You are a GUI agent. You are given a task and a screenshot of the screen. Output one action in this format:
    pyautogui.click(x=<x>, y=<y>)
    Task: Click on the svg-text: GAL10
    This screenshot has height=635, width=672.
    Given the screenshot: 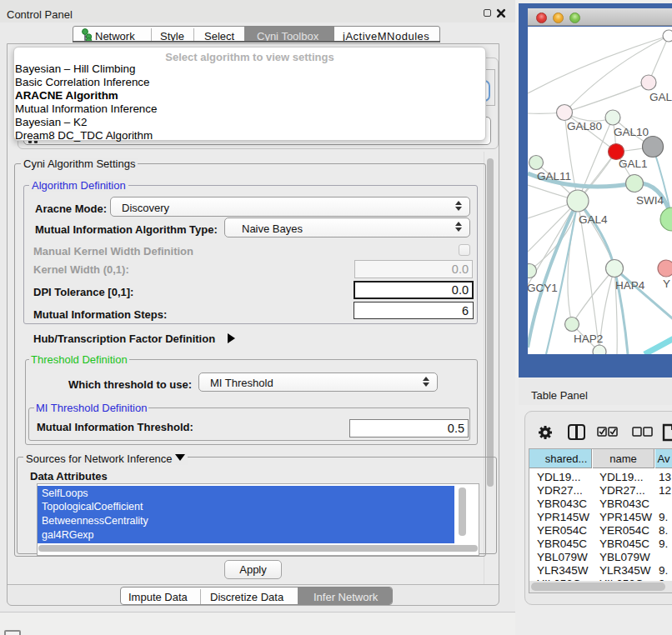 What is the action you would take?
    pyautogui.click(x=631, y=132)
    